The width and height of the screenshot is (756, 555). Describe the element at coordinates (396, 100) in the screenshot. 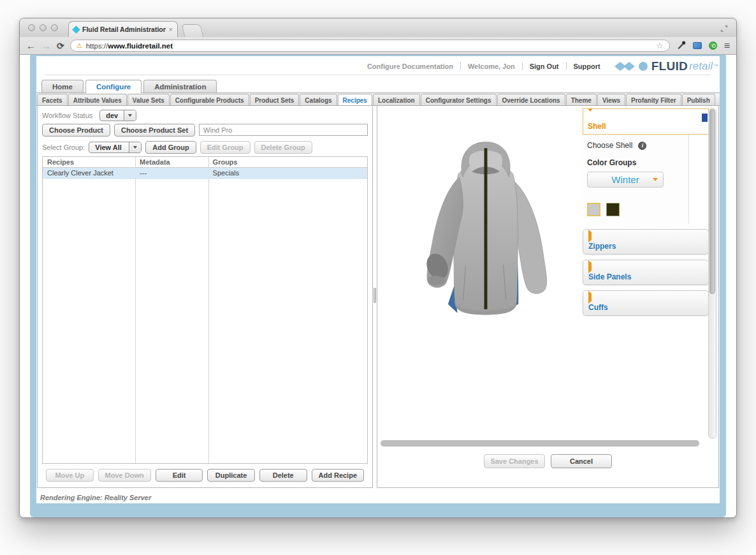

I see `tab-localization: Localization` at that location.